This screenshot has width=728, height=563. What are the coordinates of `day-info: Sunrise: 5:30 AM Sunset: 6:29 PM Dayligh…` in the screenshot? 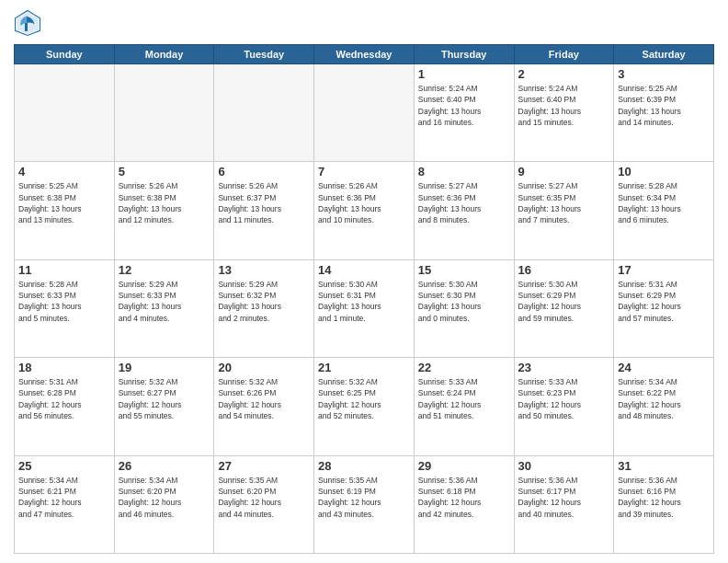 It's located at (564, 302).